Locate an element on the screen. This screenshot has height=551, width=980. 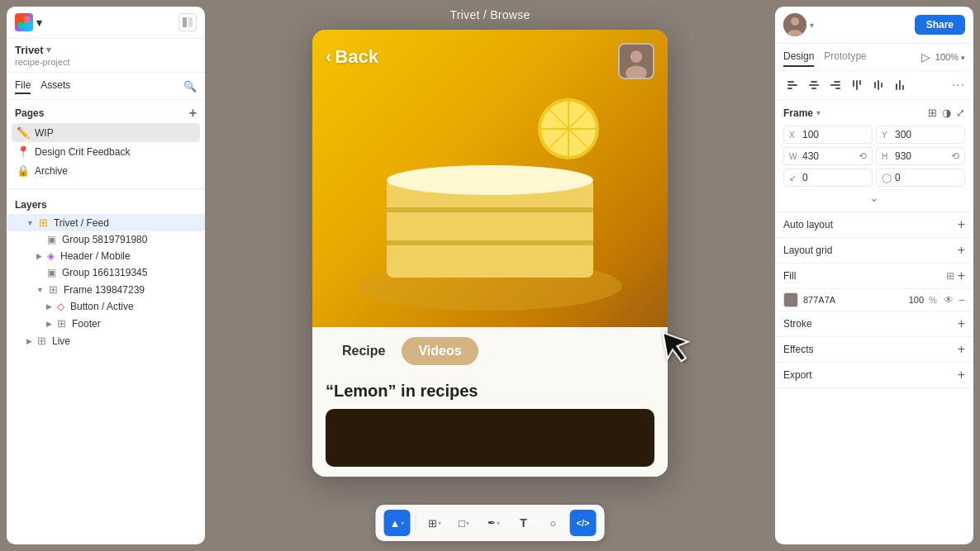
expand-coords-button: ⌄ is located at coordinates (874, 197).